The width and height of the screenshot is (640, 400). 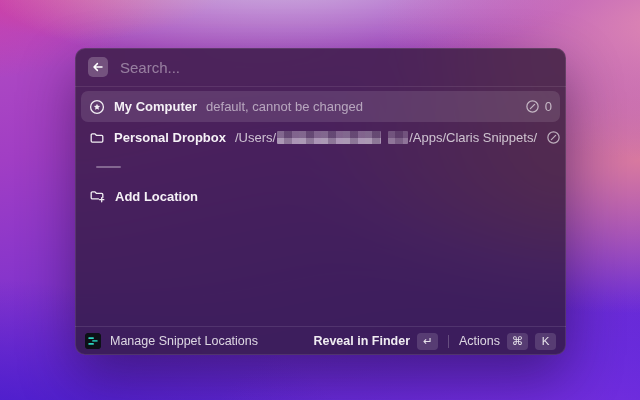 I want to click on add-location-item: Add Location, so click(x=320, y=196).